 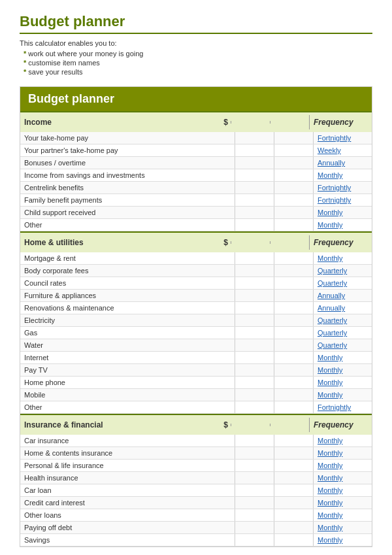 What do you see at coordinates (295, 122) in the screenshot?
I see `section-right-income: $Frequency` at bounding box center [295, 122].